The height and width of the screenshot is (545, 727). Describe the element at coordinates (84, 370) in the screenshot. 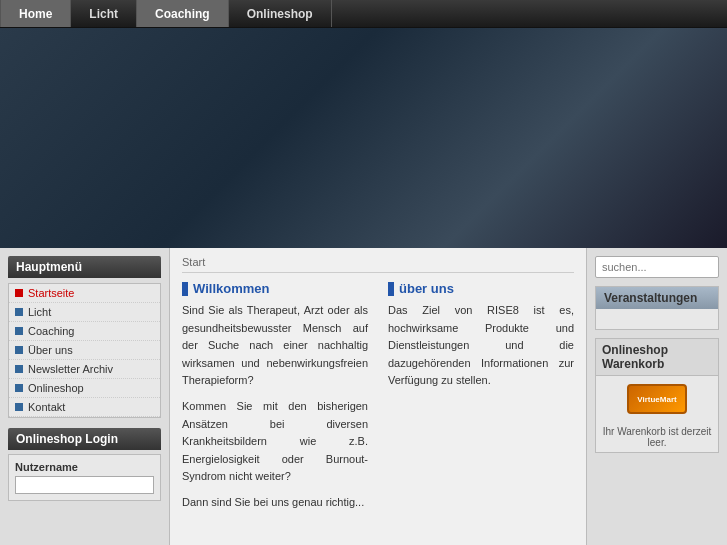

I see `sidebar-item-newsletter: Newsletter Archiv` at that location.